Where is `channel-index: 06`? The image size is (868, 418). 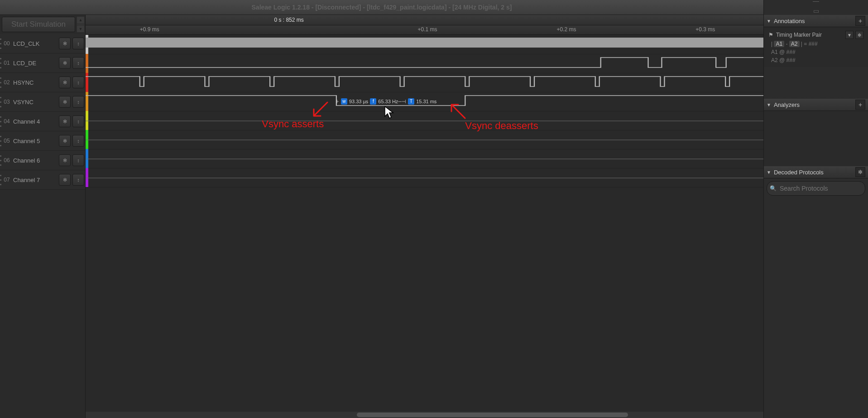 channel-index: 06 is located at coordinates (6, 160).